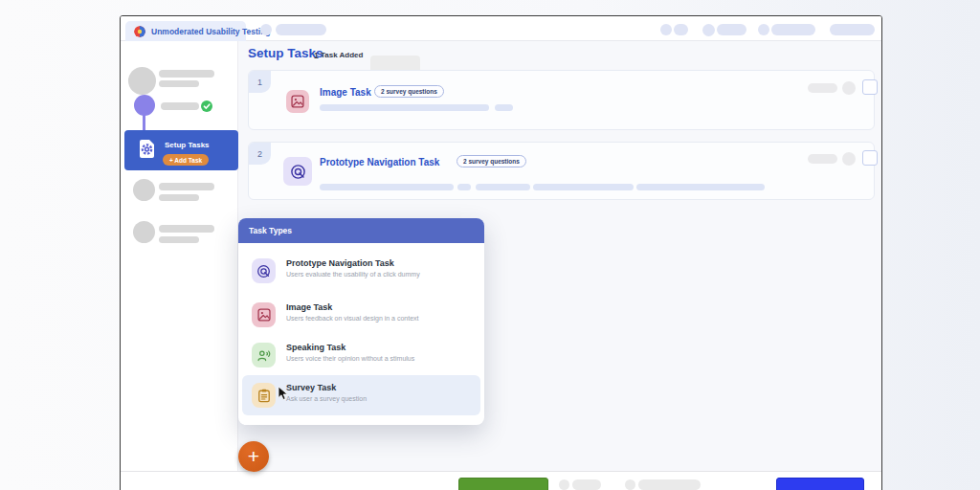 This screenshot has width=980, height=490. What do you see at coordinates (311, 388) in the screenshot?
I see `task-type-title: Survey Task` at bounding box center [311, 388].